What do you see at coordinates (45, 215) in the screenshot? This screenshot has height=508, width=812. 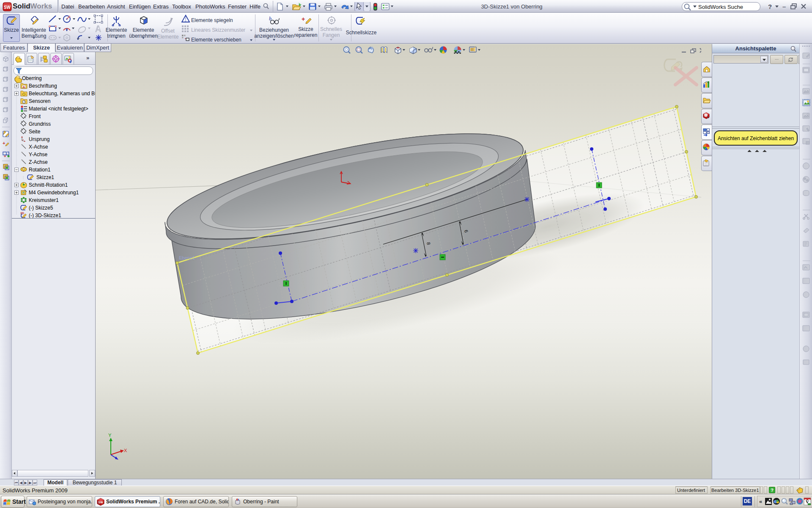 I see `svg-text: (-) 3D-Skizze1` at bounding box center [45, 215].